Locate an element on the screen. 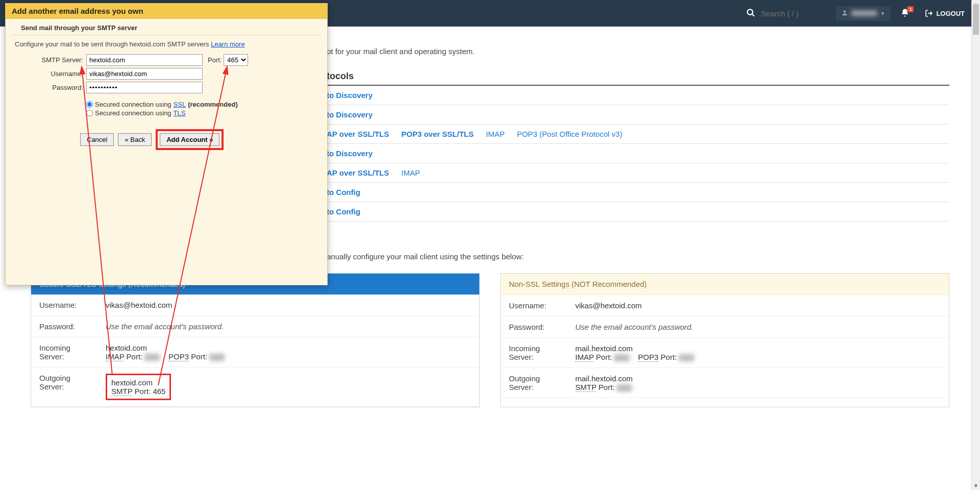 The image size is (980, 490). tls-radio is located at coordinates (90, 113).